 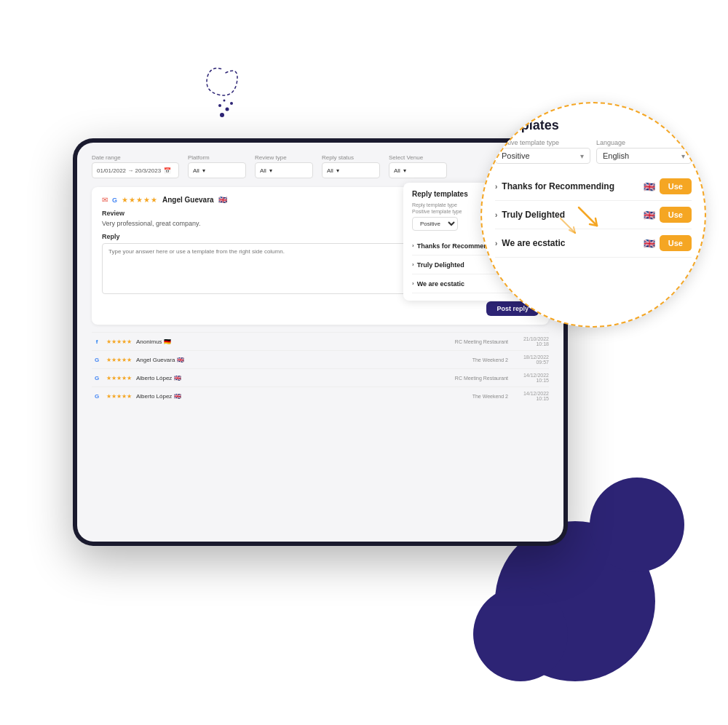 What do you see at coordinates (167, 170) in the screenshot?
I see `calendar-icon: 📅` at bounding box center [167, 170].